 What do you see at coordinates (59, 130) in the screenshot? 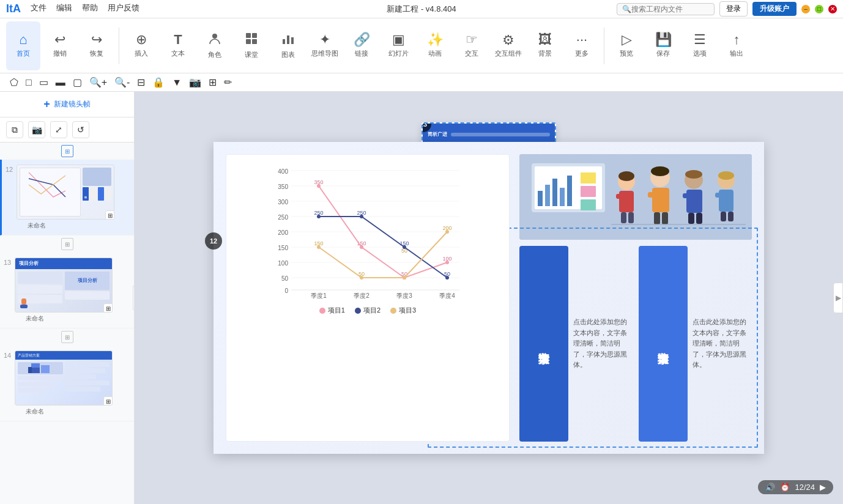
I see `fullscreen-button: ⤢` at bounding box center [59, 130].